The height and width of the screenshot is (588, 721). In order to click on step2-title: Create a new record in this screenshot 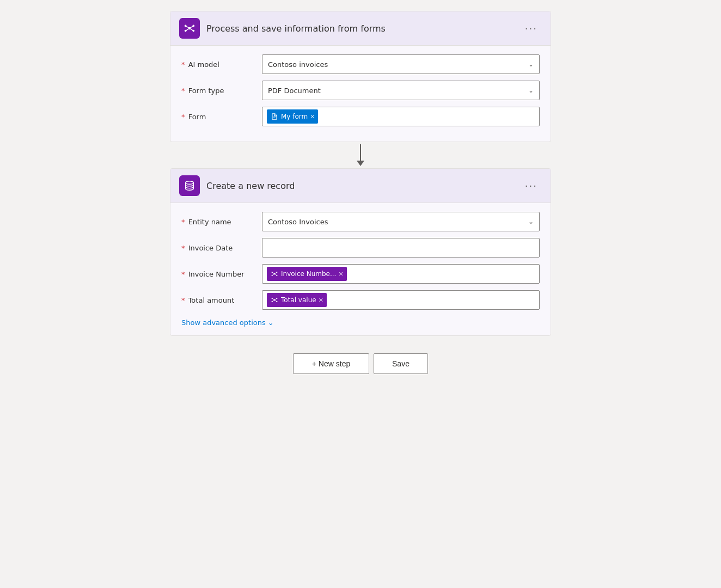, I will do `click(361, 186)`.